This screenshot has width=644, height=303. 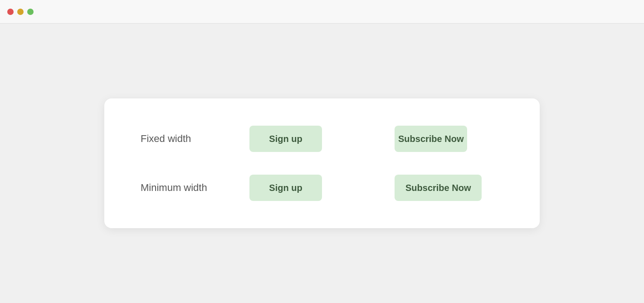 I want to click on fixed-subscribe-button: Subscribe Now, so click(x=431, y=139).